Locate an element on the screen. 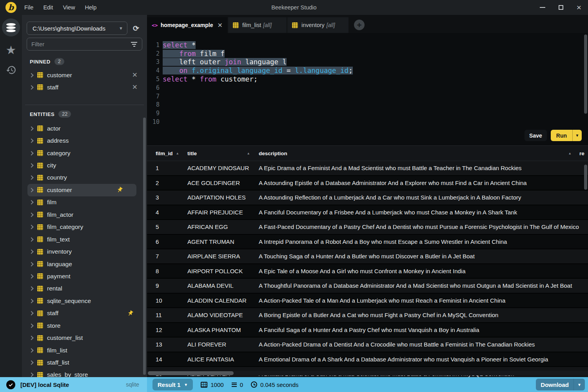 The image size is (588, 392). column-header-description: description ▲ is located at coordinates (417, 154).